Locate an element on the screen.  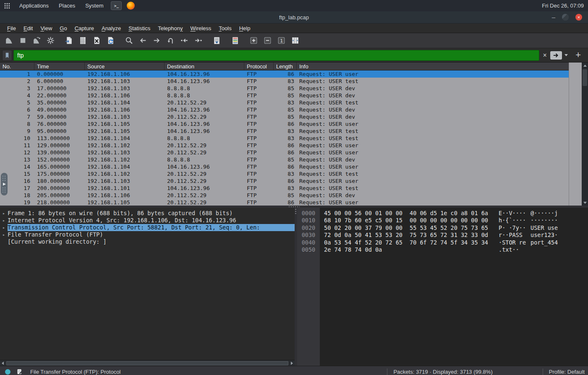
capture-comment-icon is located at coordinates (19, 372).